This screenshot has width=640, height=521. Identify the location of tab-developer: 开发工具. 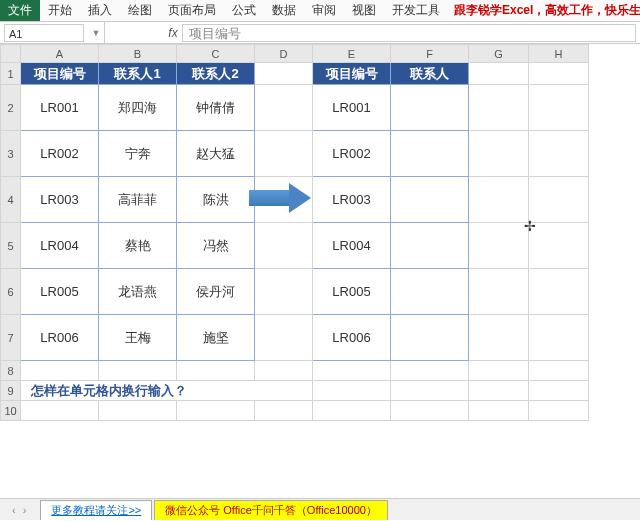
(416, 10).